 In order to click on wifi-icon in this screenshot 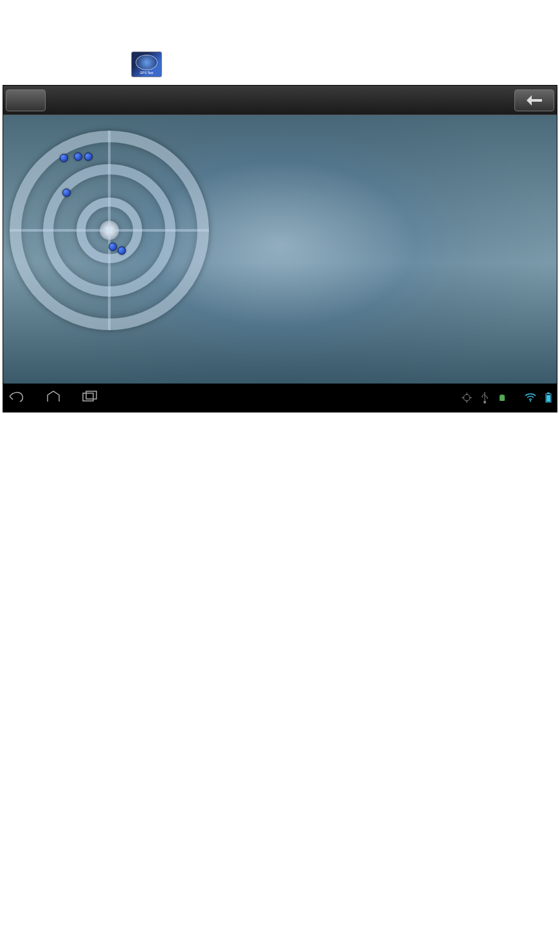, I will do `click(530, 399)`.